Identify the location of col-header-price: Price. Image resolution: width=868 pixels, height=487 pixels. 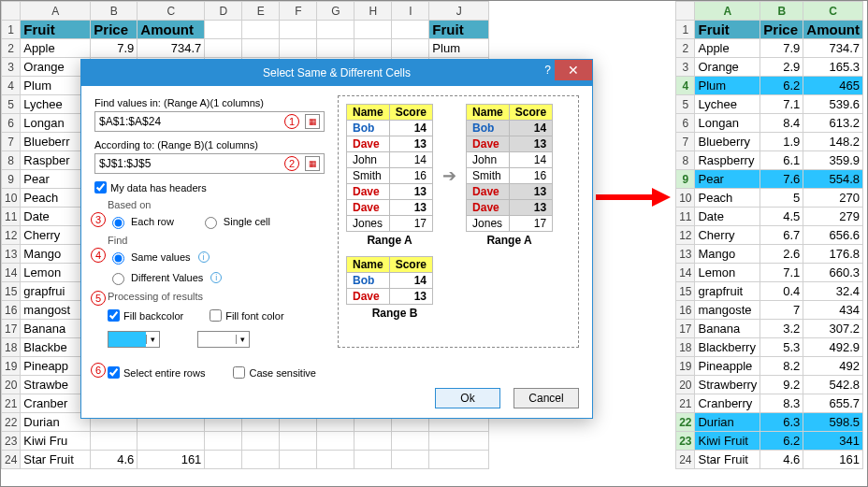
(114, 30).